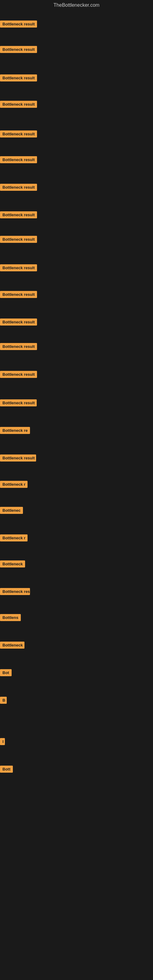 The width and height of the screenshot is (153, 980). I want to click on bottleneck-result-item: Bottleneck res, so click(15, 592).